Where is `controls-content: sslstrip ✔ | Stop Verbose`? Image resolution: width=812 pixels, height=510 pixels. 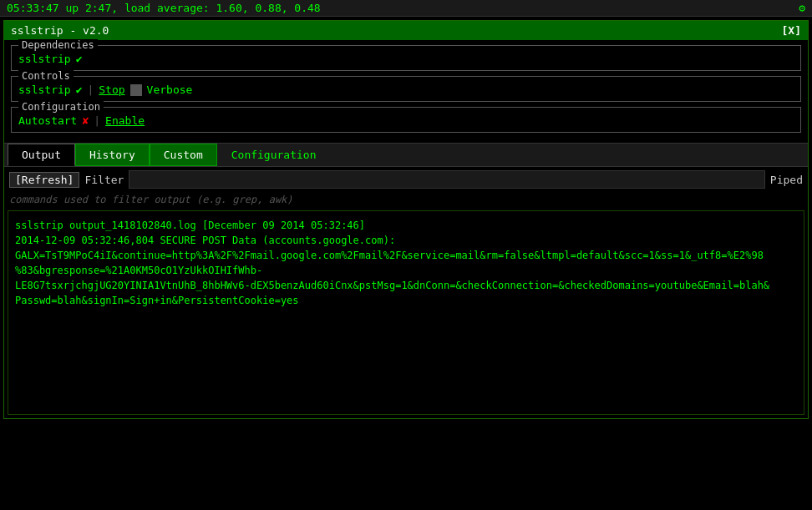
controls-content: sslstrip ✔ | Stop Verbose is located at coordinates (406, 88).